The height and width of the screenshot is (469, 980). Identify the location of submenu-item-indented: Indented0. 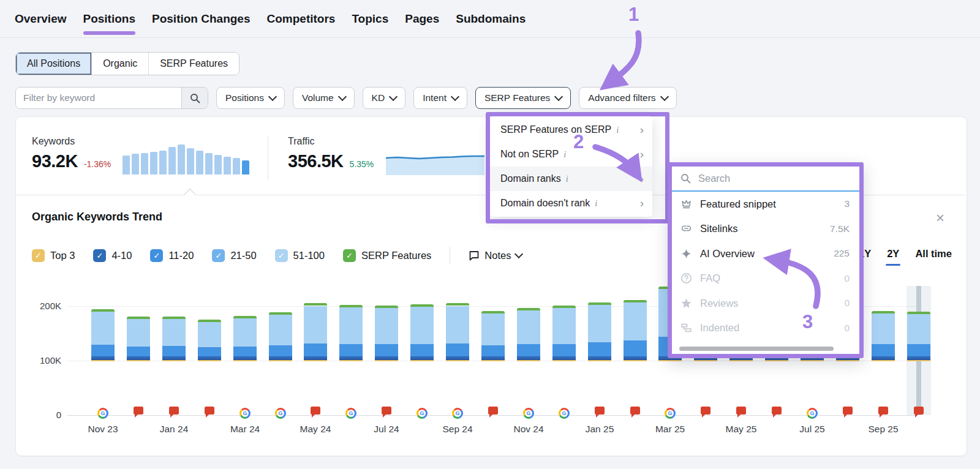
(766, 328).